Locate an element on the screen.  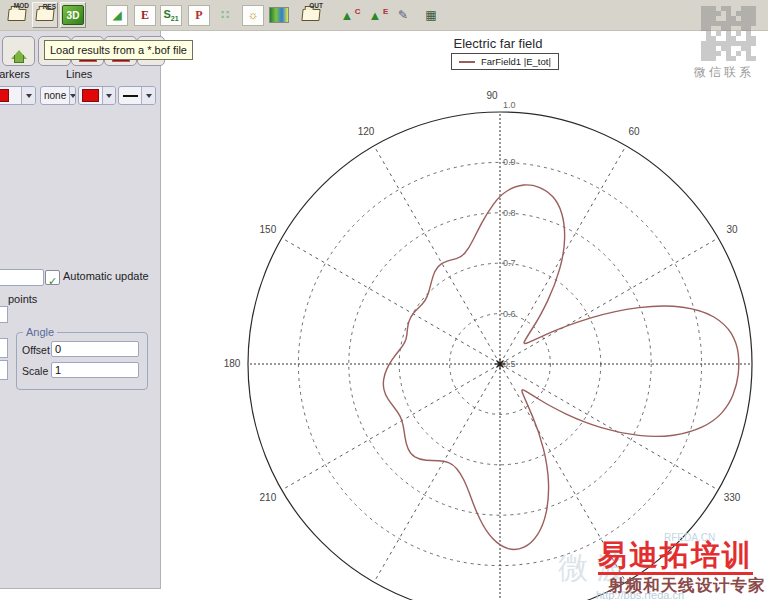
idea-bulb-button-icon: ☼ is located at coordinates (254, 15).